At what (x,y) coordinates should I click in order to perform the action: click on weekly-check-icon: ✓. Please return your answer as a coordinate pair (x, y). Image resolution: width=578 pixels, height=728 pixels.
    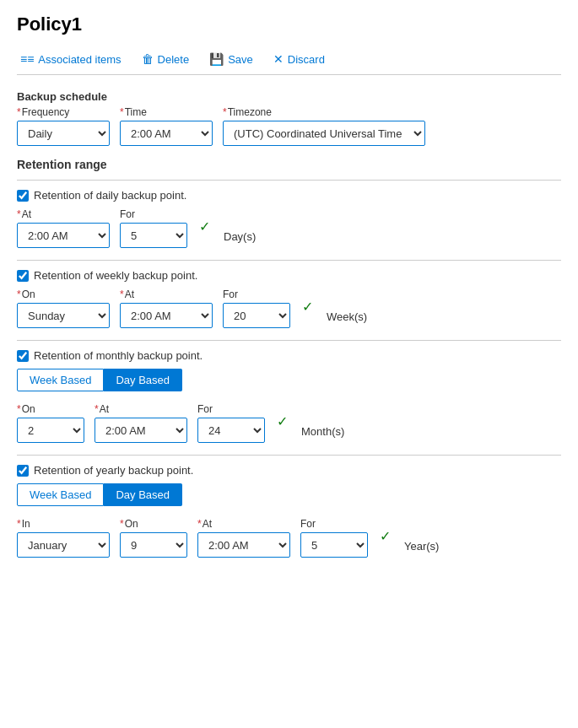
    Looking at the image, I should click on (307, 309).